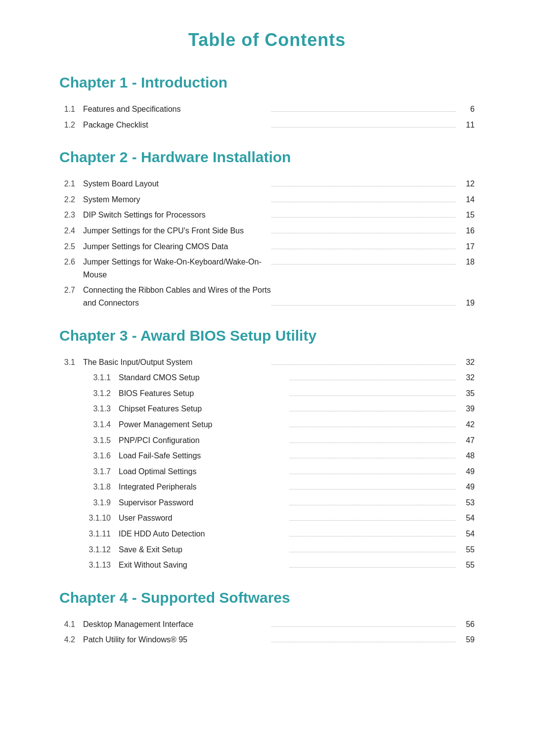 The width and height of the screenshot is (534, 756). I want to click on toc-entry-sub-3-1-5: 3.1.5PNP/PCI Configuration47, so click(267, 441).